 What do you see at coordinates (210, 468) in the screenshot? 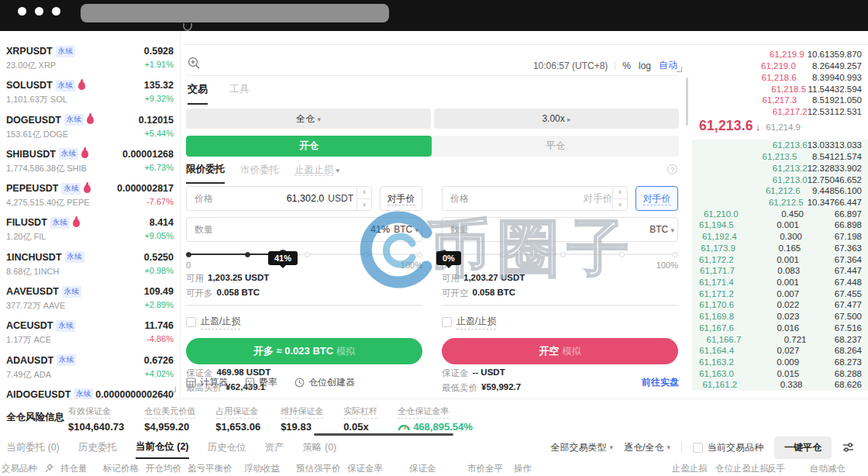
I see `column-header: 盈亏平衡价` at bounding box center [210, 468].